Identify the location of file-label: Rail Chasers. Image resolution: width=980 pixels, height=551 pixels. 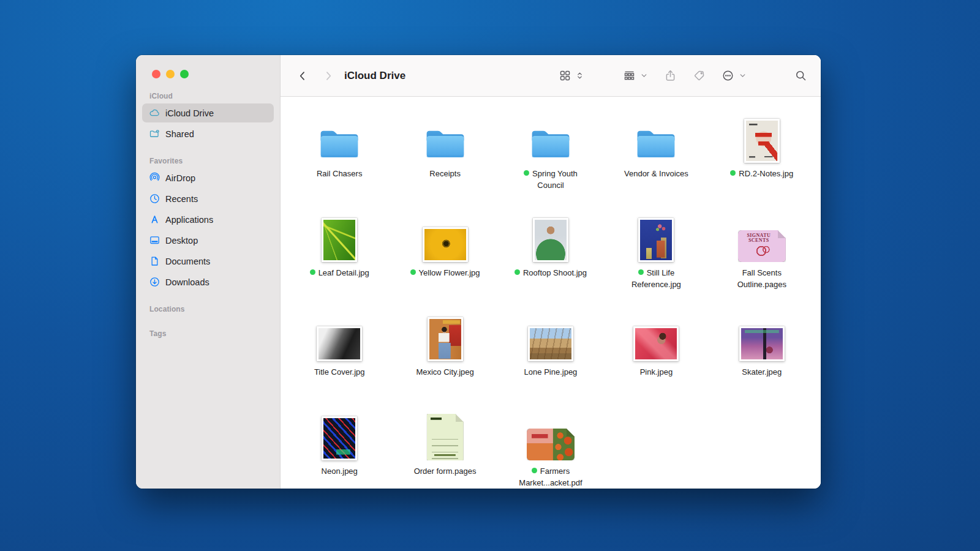
(339, 174).